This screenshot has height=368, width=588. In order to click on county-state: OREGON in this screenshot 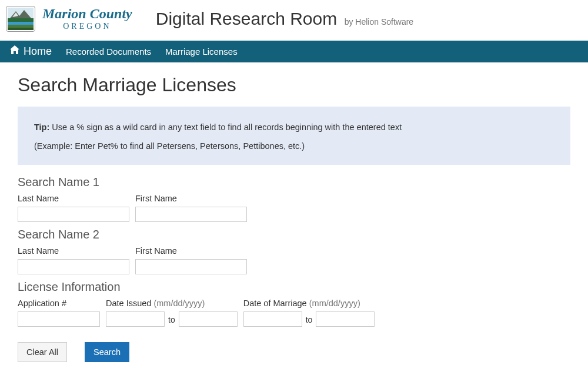, I will do `click(87, 27)`.